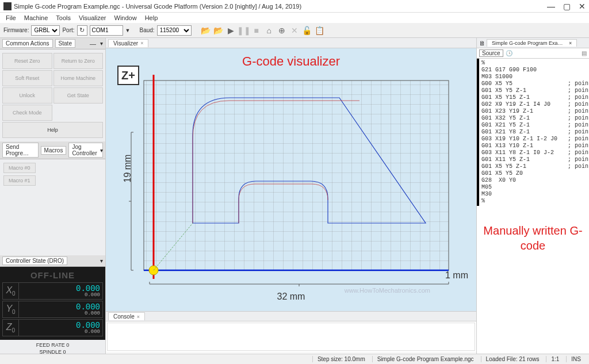 This screenshot has width=589, height=364. Describe the element at coordinates (11, 291) in the screenshot. I see `dro-x-label: X0` at that location.